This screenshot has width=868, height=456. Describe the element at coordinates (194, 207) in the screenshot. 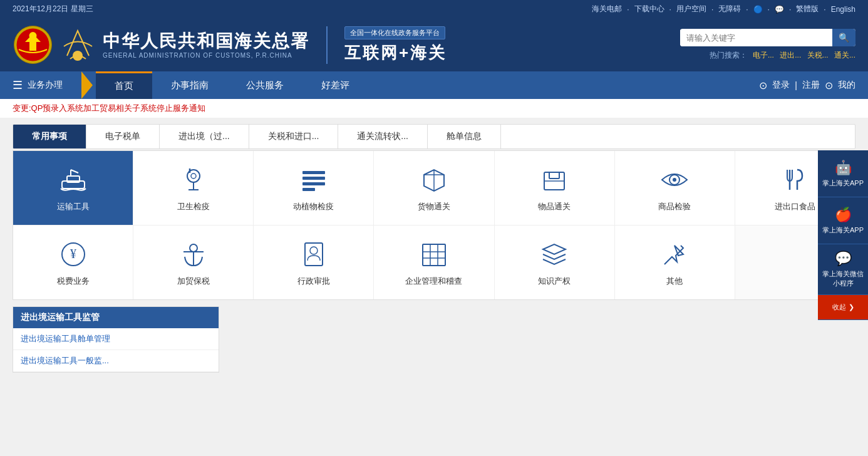

I see `icon-health-label: 卫生检疫` at that location.